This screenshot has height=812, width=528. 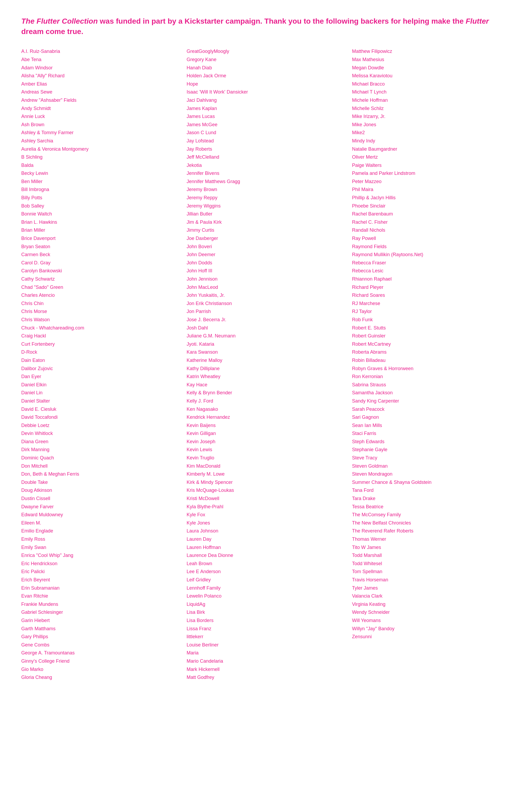 What do you see at coordinates (264, 539) in the screenshot?
I see `list-item: Lauren Day` at bounding box center [264, 539].